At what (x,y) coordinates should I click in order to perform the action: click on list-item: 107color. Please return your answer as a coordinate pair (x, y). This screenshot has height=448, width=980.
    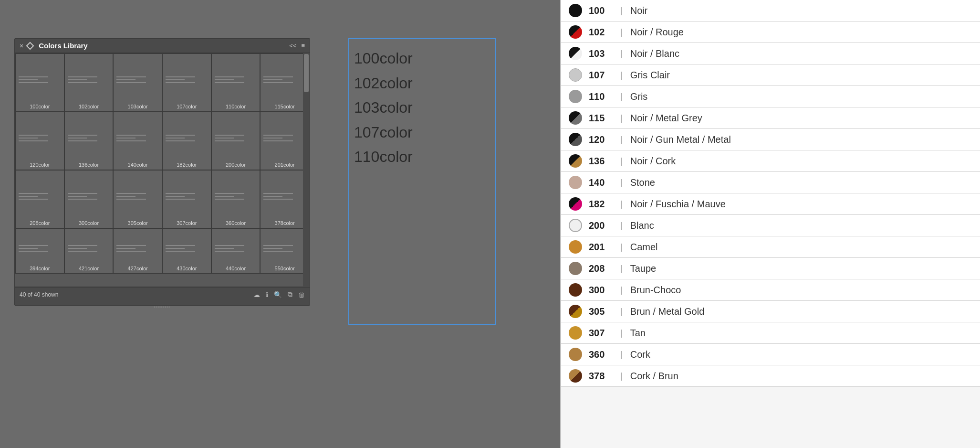
    Looking at the image, I should click on (187, 83).